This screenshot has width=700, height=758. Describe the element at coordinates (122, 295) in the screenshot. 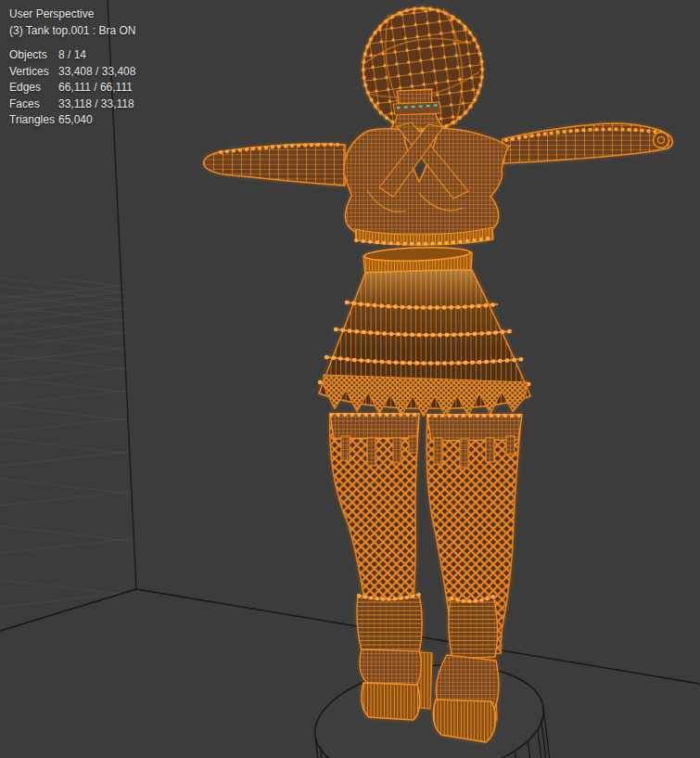

I see `wall-corner-edge` at that location.